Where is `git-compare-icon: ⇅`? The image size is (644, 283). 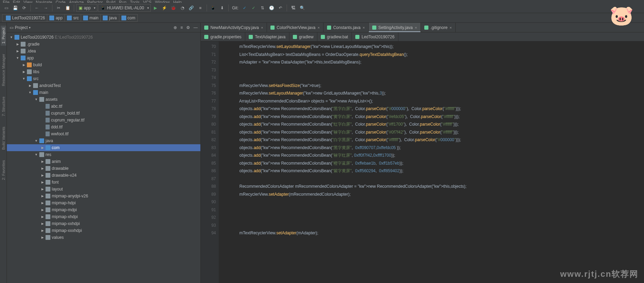 git-compare-icon: ⇅ is located at coordinates (262, 8).